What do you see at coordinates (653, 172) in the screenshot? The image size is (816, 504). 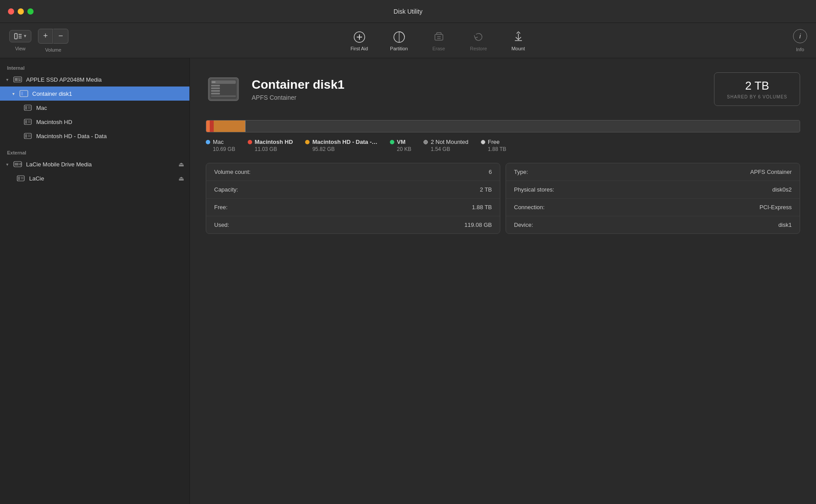 I see `info-row-type: Type: APFS Container` at bounding box center [653, 172].